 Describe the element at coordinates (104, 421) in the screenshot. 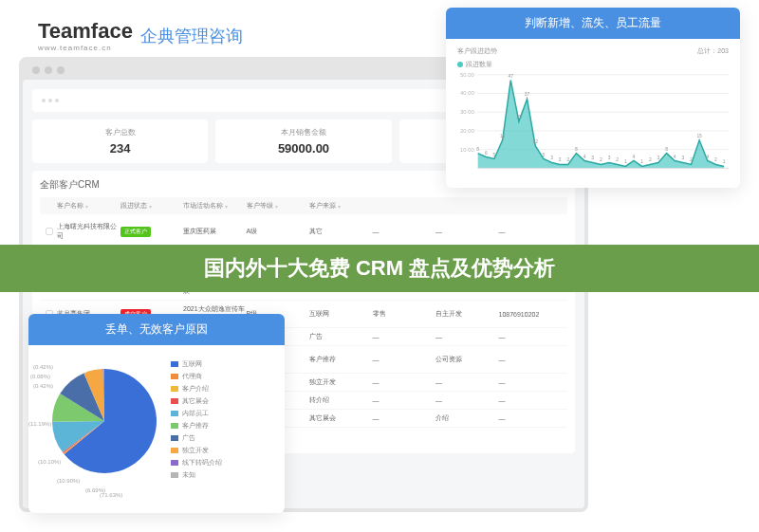

I see `pie-chart` at that location.